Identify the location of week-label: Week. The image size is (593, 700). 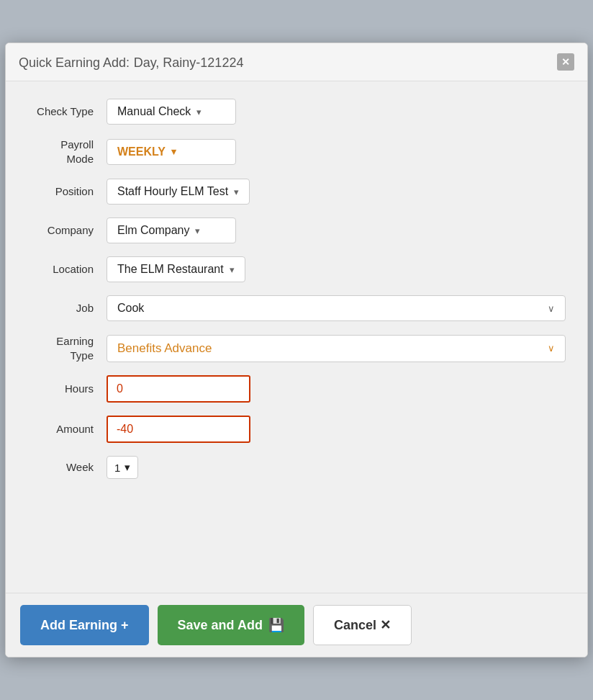
(67, 467).